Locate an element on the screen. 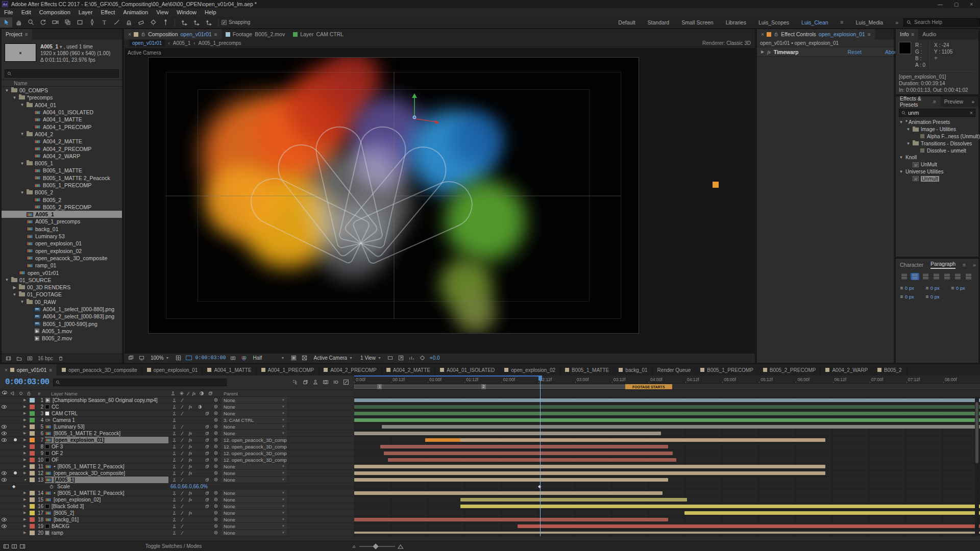 This screenshot has height=551, width=980. project-item: ▼00_COMPS is located at coordinates (62, 90).